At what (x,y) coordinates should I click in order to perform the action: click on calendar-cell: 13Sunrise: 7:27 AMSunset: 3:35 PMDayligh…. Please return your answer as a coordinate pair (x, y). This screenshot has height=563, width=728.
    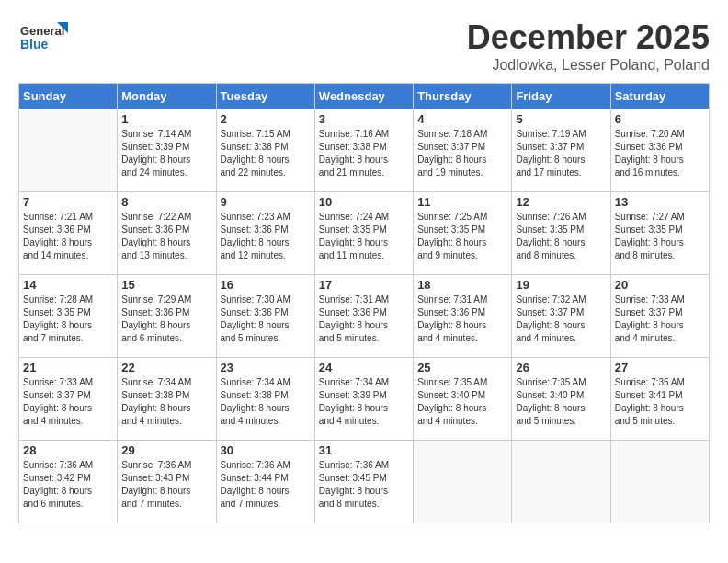
    Looking at the image, I should click on (660, 234).